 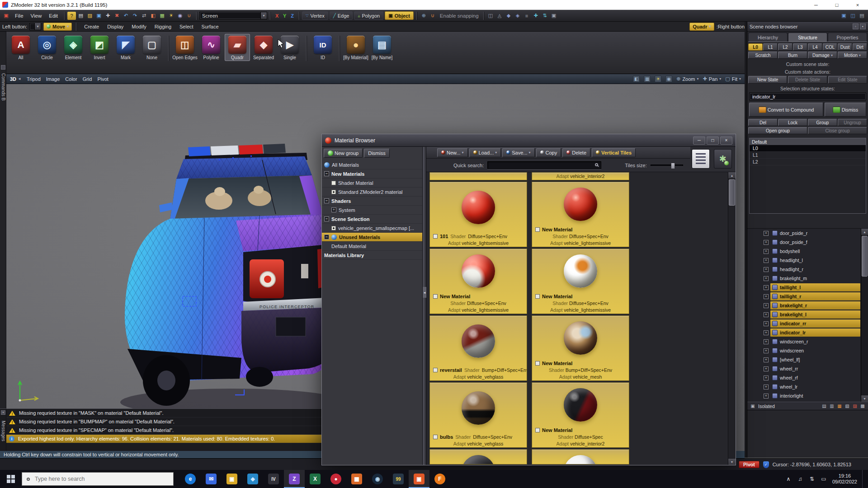 I want to click on material-tree-item-system: +System, so click(x=372, y=210).